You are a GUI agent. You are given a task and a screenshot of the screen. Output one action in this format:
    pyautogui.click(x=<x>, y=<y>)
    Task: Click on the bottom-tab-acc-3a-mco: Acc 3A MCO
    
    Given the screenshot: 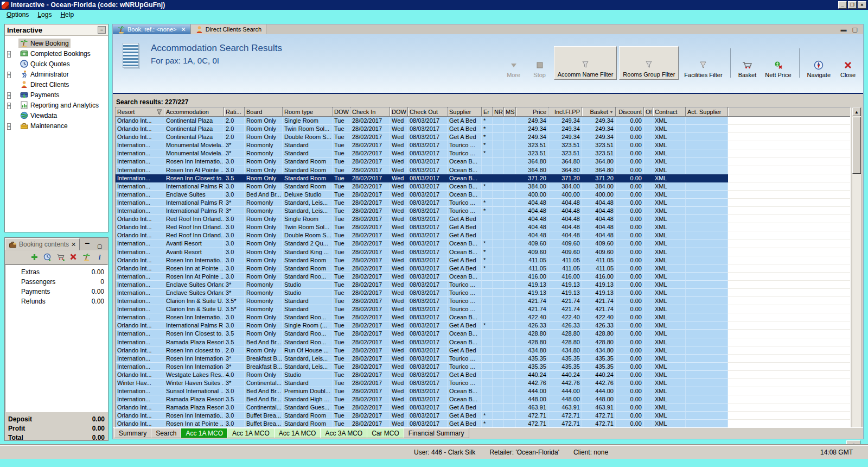 What is the action you would take?
    pyautogui.click(x=344, y=433)
    